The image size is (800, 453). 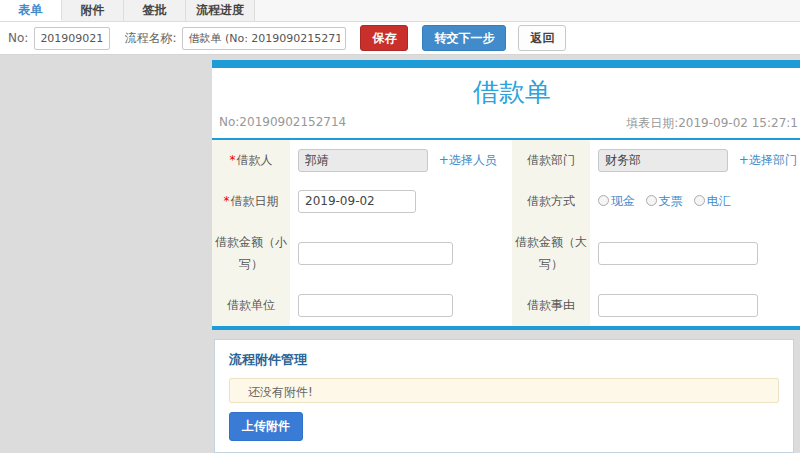 What do you see at coordinates (264, 38) in the screenshot?
I see `process-name-input` at bounding box center [264, 38].